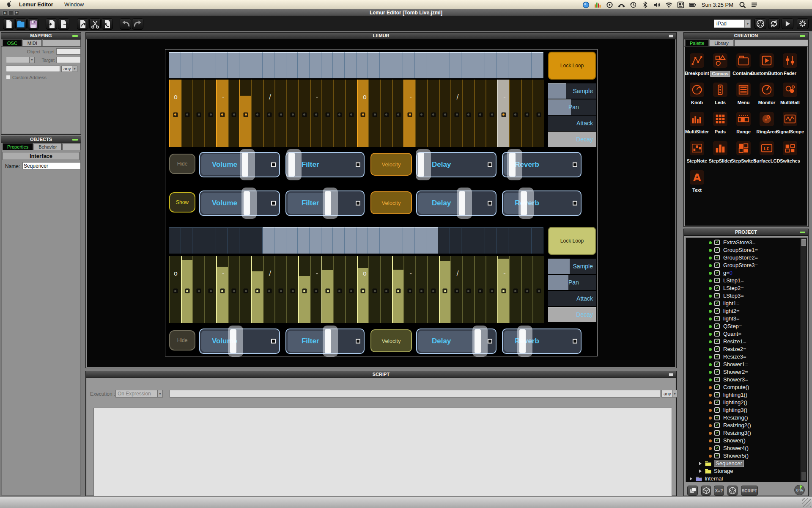  What do you see at coordinates (743, 311) in the screenshot?
I see `tree-item-light2: ✓light2=` at bounding box center [743, 311].